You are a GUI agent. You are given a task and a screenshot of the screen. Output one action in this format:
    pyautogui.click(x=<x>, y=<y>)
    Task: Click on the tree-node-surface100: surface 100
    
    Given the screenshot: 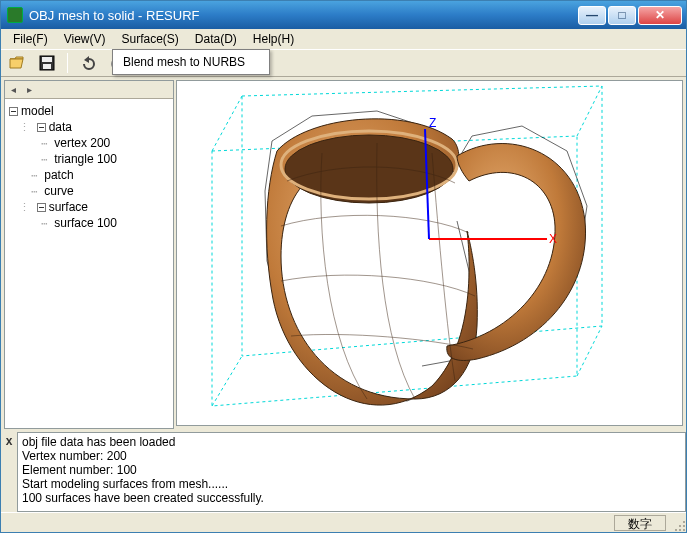 What is the action you would take?
    pyautogui.click(x=86, y=223)
    